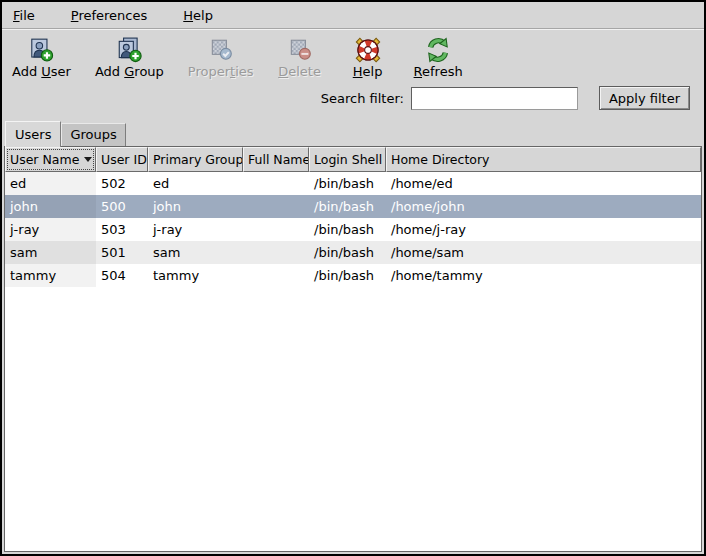 This screenshot has width=706, height=556. What do you see at coordinates (353, 206) in the screenshot?
I see `table-row: john 500 john /bin/bash /home/john` at bounding box center [353, 206].